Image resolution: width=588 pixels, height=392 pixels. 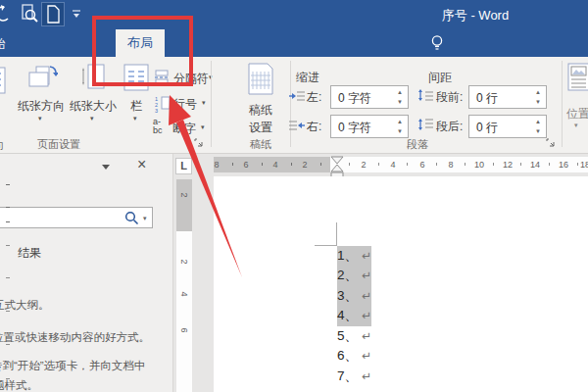 I want to click on nav-hint-line: 位置或快速移动内容的好方式。, so click(x=86, y=335).